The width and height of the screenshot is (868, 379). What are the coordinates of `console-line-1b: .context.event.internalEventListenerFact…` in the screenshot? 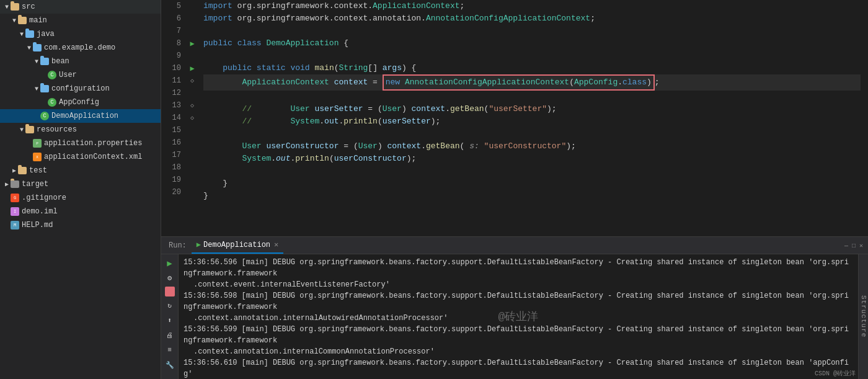 It's located at (518, 285).